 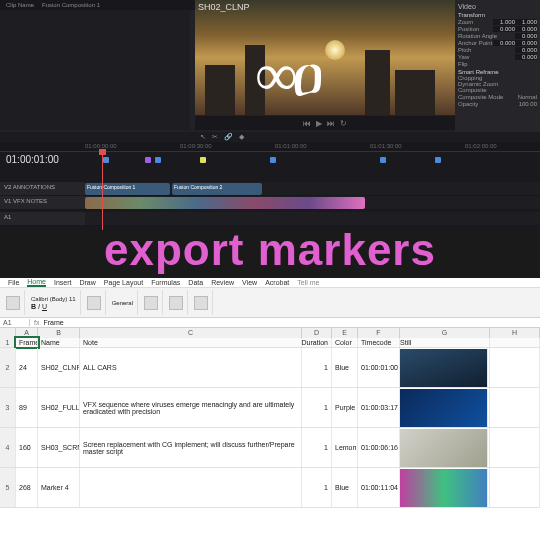 I want to click on track-header-v2: V2 ANNOTATIONS, so click(x=42, y=189).